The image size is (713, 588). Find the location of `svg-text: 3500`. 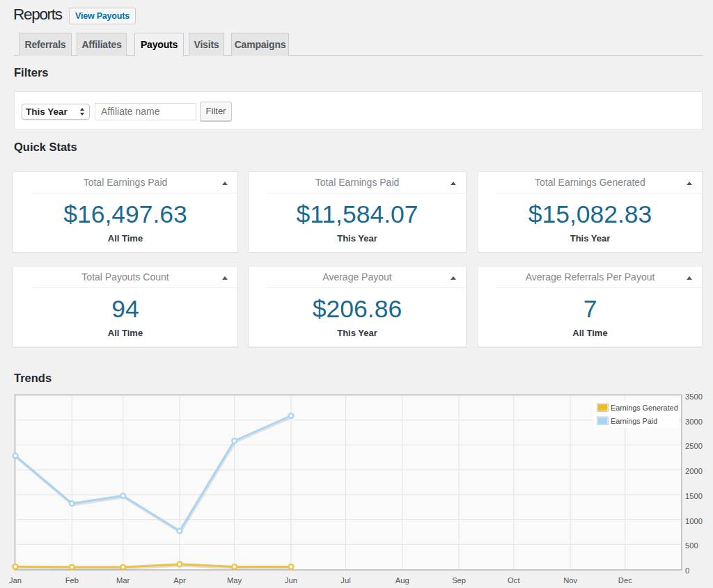

svg-text: 3500 is located at coordinates (694, 397).